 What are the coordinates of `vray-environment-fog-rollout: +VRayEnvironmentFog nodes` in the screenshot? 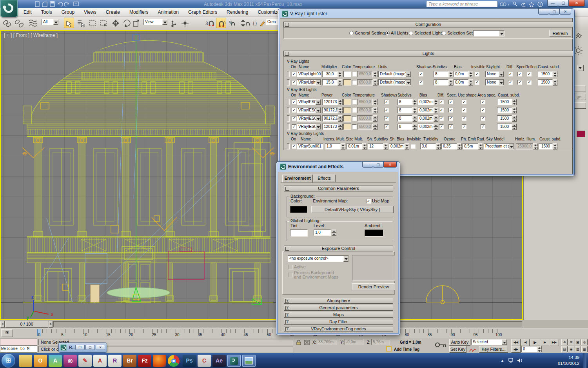 It's located at (339, 329).